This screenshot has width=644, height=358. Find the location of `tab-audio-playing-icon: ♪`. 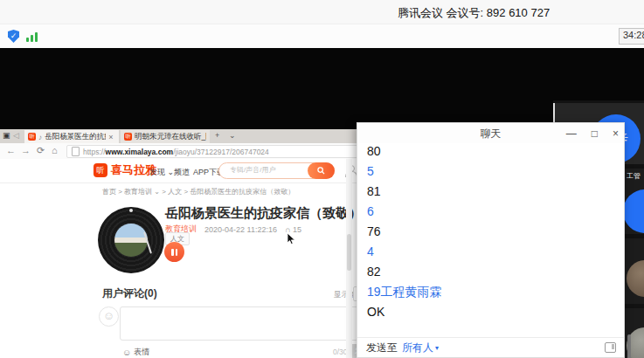

tab-audio-playing-icon: ♪ is located at coordinates (40, 137).